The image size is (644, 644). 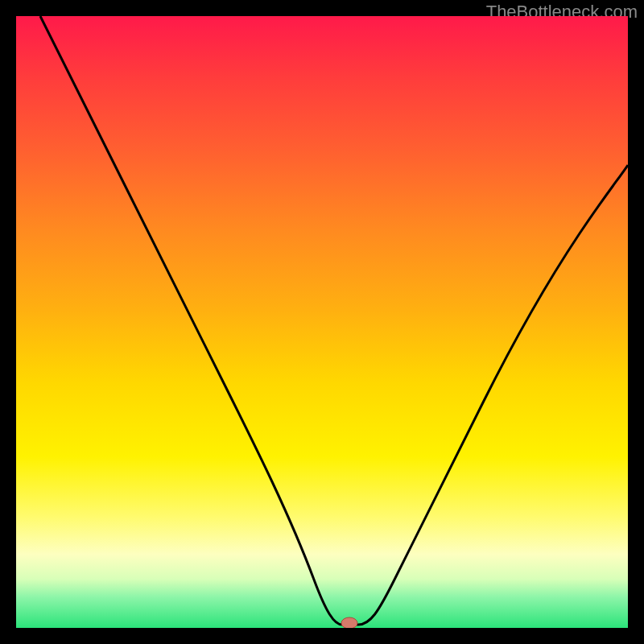 I want to click on marker-dot, so click(x=349, y=623).